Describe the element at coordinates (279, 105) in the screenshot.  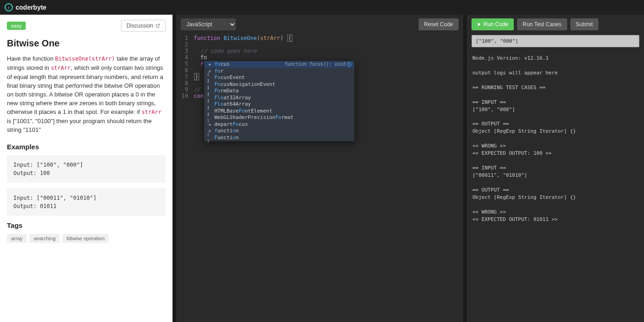
I see `autocomplete-item: { }Float64Array` at that location.